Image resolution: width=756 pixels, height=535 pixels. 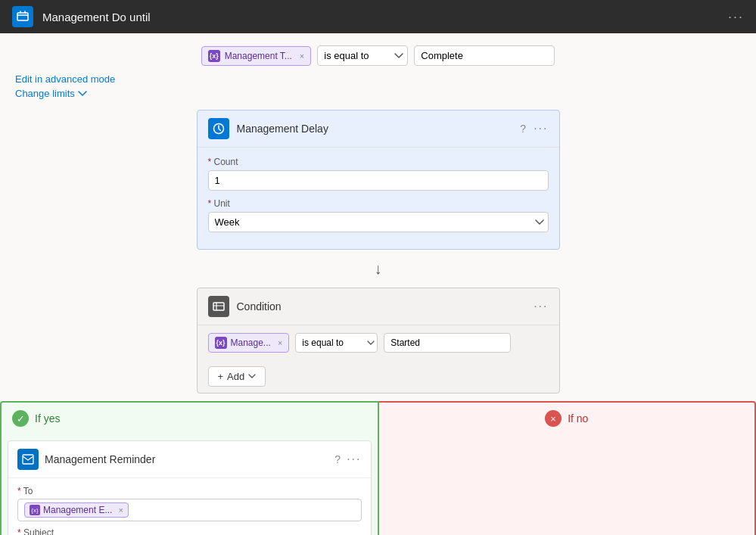 I want to click on delay-card-header: Management Delay ? ···, so click(x=378, y=129).